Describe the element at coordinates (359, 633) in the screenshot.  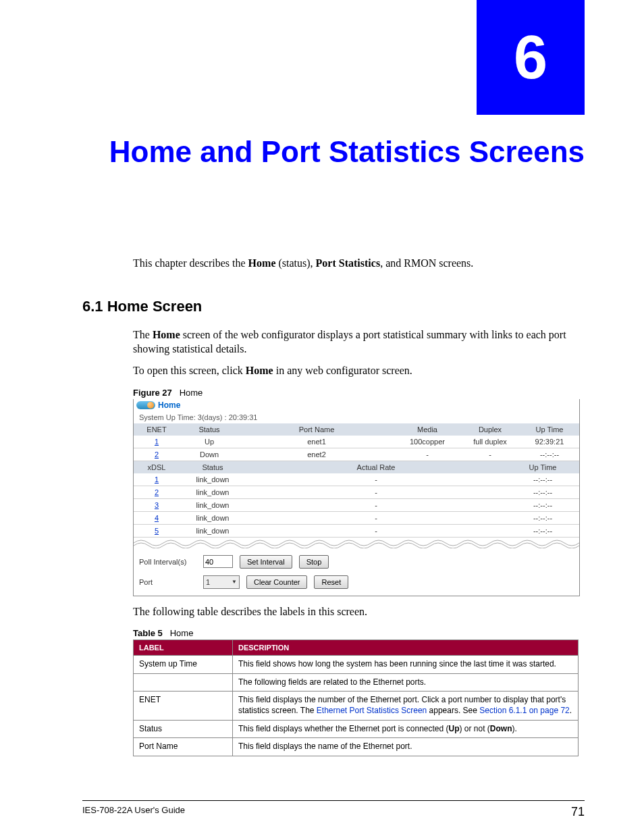
I see `table-caption: Table 5 Home` at that location.